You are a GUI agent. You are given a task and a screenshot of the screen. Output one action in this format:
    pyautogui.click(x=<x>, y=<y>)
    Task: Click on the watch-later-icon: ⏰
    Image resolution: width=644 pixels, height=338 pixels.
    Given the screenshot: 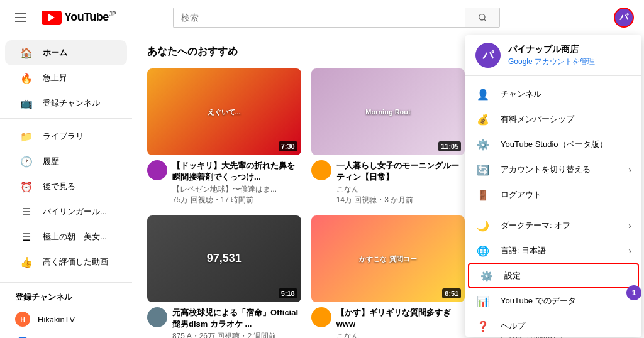 What is the action you would take?
    pyautogui.click(x=26, y=187)
    